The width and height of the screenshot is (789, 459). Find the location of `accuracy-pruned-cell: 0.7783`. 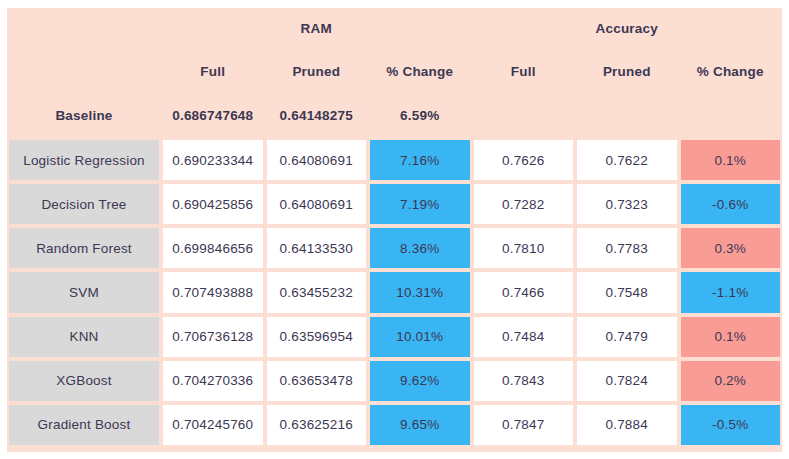

accuracy-pruned-cell: 0.7783 is located at coordinates (627, 248).